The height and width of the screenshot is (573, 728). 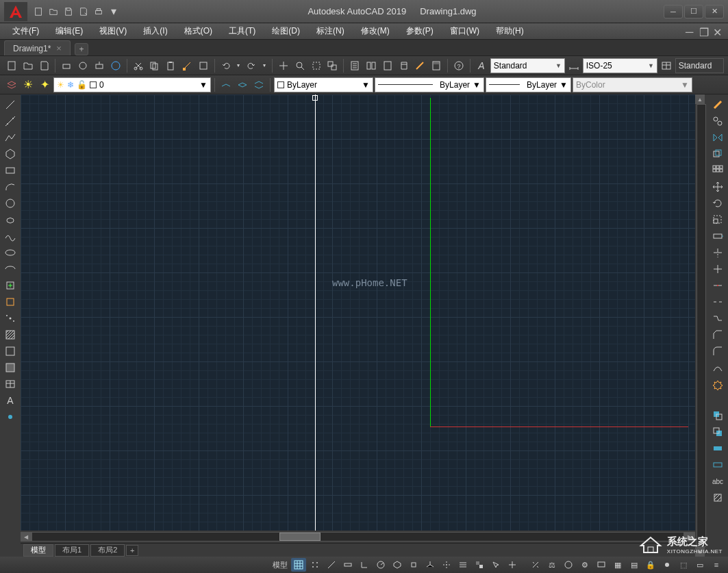 I want to click on scroll-up-icon: ▲, so click(x=700, y=99).